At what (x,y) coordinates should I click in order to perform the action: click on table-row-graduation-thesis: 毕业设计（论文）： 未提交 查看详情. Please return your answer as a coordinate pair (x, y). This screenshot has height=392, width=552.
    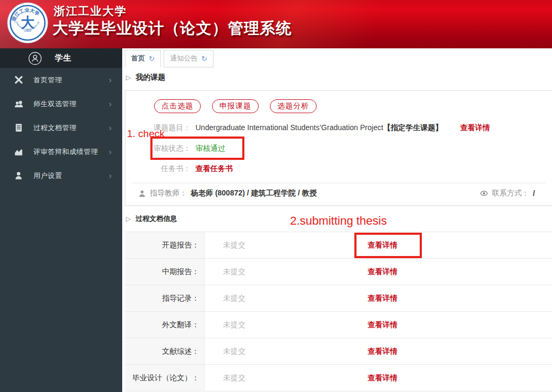
    Looking at the image, I should click on (338, 378).